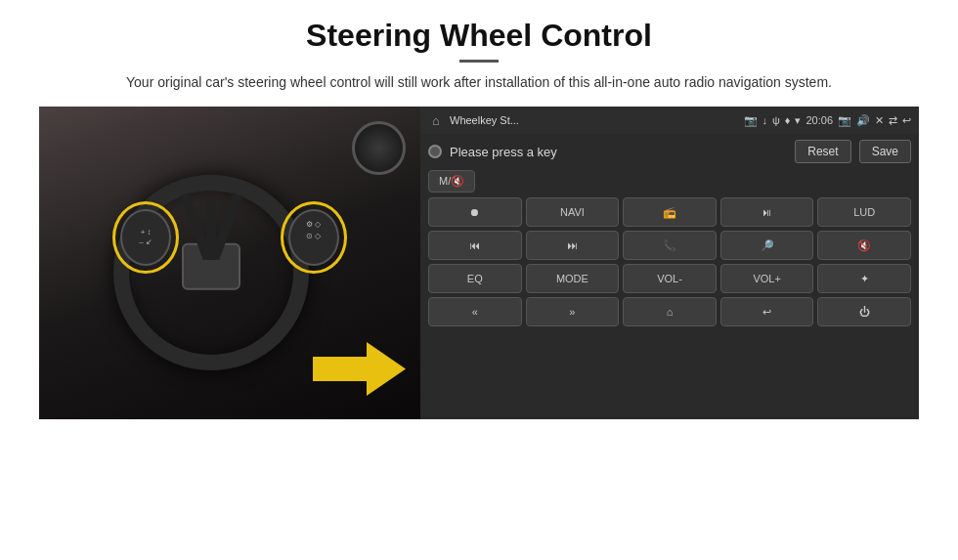  Describe the element at coordinates (452, 182) in the screenshot. I see `mute-toggle-button: M/🔇` at that location.